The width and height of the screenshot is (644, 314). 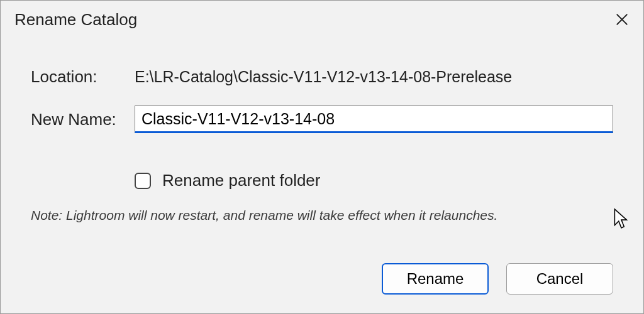 What do you see at coordinates (143, 181) in the screenshot?
I see `rename-parent-checkbox` at bounding box center [143, 181].